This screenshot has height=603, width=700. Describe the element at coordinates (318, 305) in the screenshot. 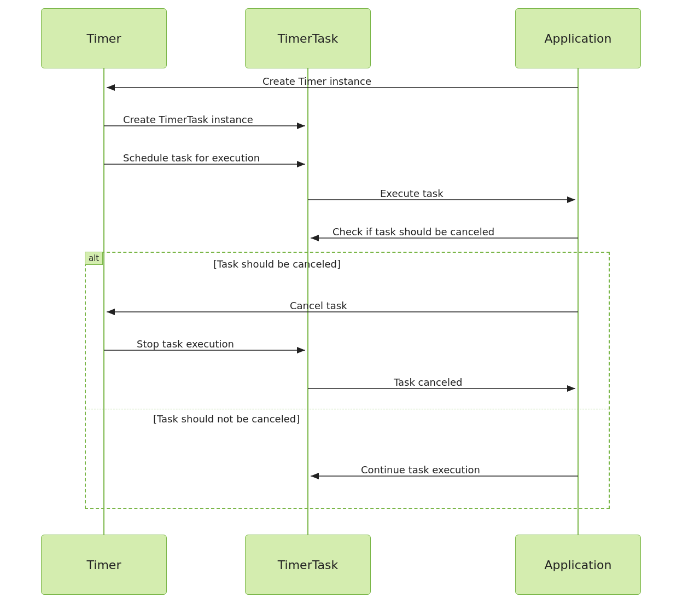

I see `label-cancel-task: Cancel task` at that location.